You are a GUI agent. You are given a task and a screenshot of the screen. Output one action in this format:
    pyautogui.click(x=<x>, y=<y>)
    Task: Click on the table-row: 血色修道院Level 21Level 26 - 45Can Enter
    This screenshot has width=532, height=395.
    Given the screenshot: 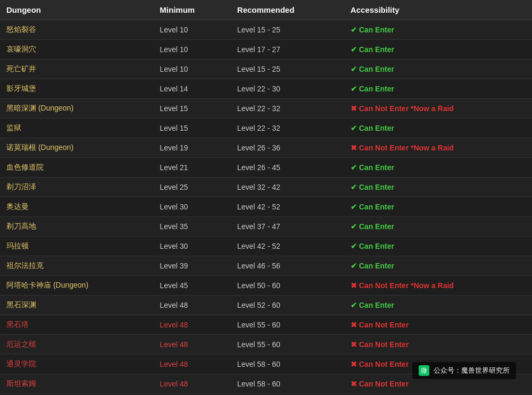 What is the action you would take?
    pyautogui.click(x=266, y=168)
    